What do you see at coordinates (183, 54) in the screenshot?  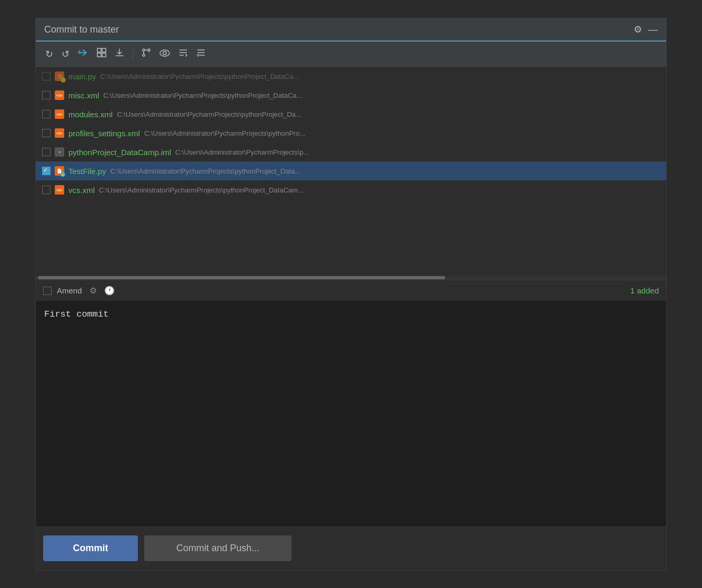 I see `list1-button` at bounding box center [183, 54].